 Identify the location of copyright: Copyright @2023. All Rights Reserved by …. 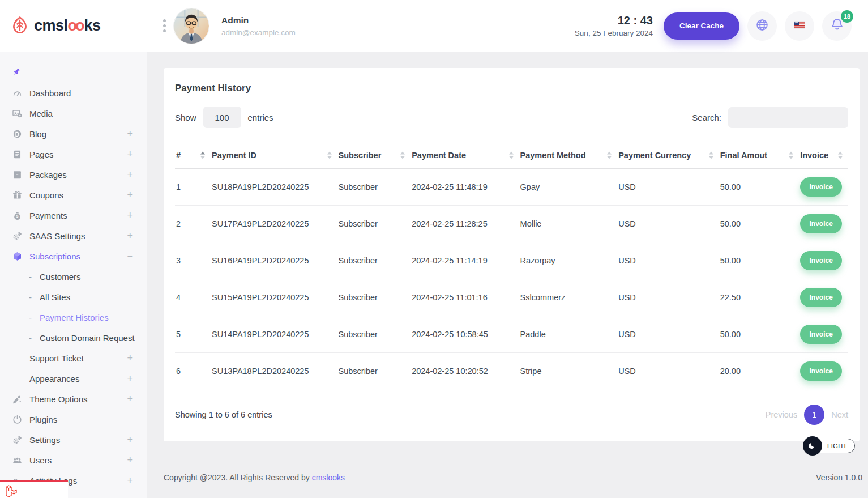
(254, 478).